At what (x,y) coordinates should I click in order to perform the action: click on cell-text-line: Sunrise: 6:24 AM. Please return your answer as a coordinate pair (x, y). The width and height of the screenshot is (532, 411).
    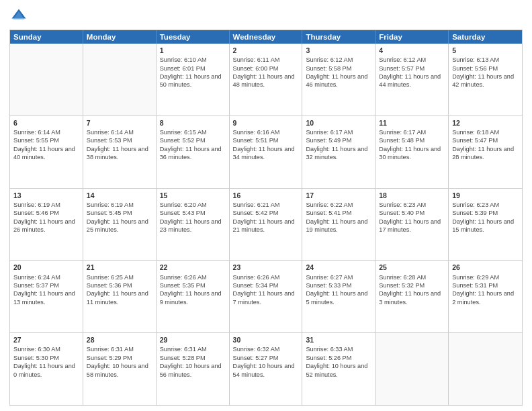
    Looking at the image, I should click on (37, 277).